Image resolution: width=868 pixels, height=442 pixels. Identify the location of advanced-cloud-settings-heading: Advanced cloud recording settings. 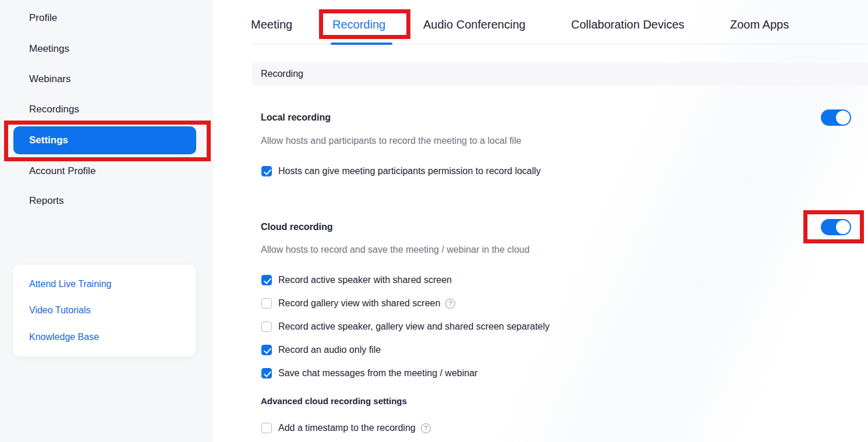
(334, 401).